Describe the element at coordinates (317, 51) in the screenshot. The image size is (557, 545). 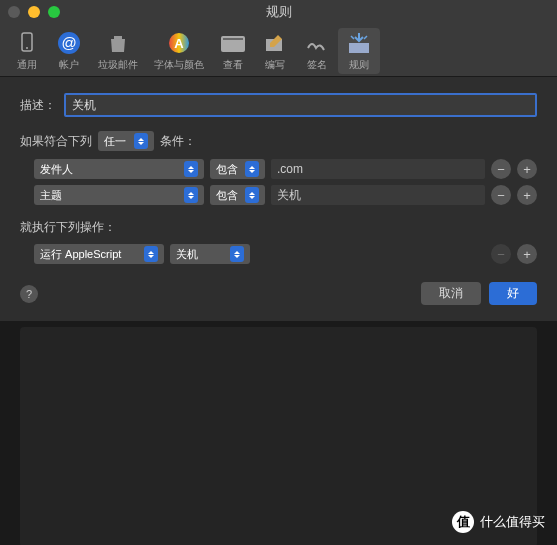
I see `tab-signatures: 签名` at that location.